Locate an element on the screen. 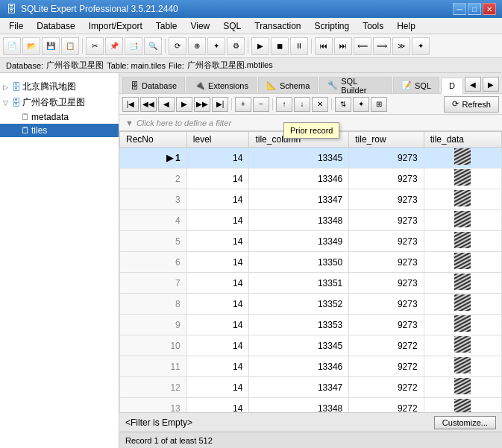 Image resolution: width=502 pixels, height=448 pixels. cell-tile-column: 13345 is located at coordinates (299, 158).